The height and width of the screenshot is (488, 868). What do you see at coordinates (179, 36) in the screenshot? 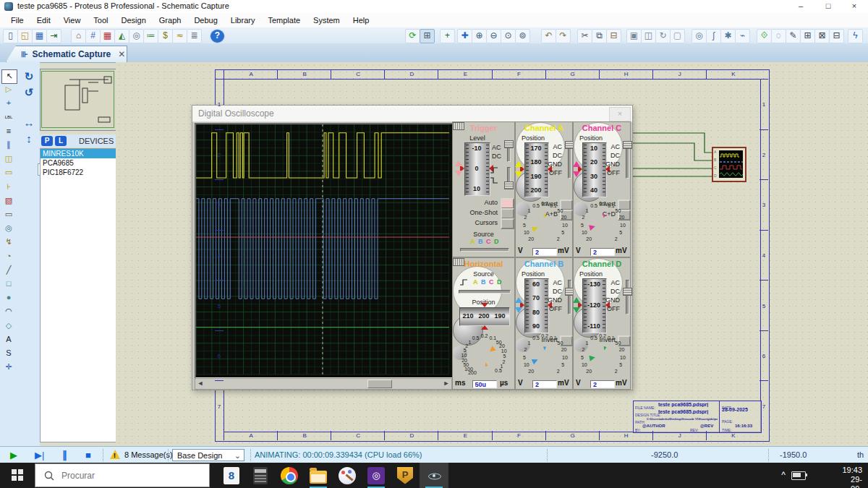
I see `electrical-rule-check-icon: ≂` at bounding box center [179, 36].